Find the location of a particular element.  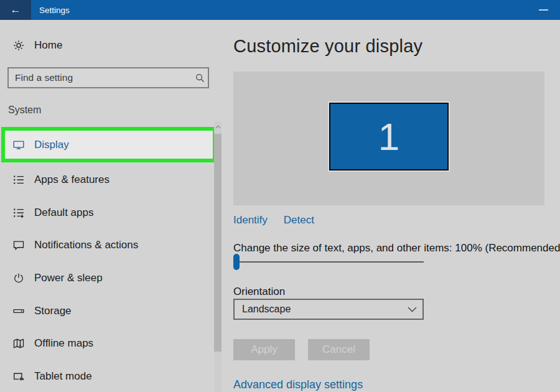

search-icon is located at coordinates (200, 78).